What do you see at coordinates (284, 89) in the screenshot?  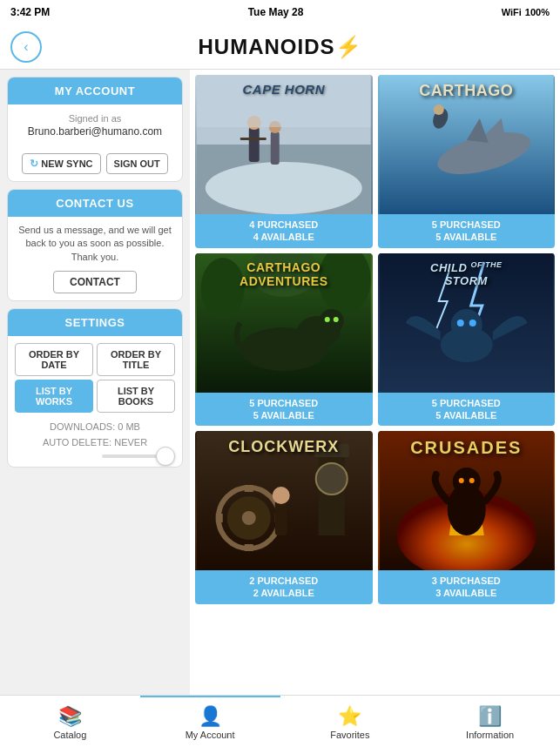 I see `cape-horn-title: CAPE HORN` at bounding box center [284, 89].